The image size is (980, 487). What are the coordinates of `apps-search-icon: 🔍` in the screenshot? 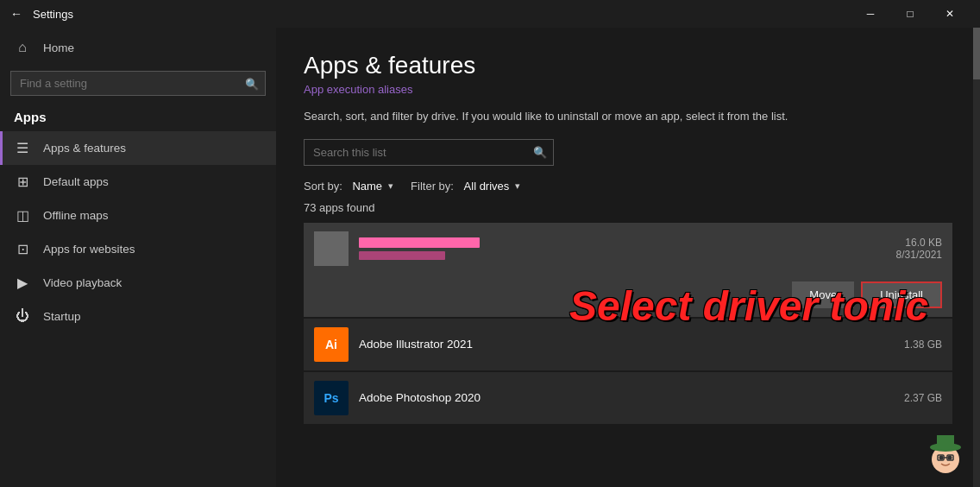 It's located at (540, 152).